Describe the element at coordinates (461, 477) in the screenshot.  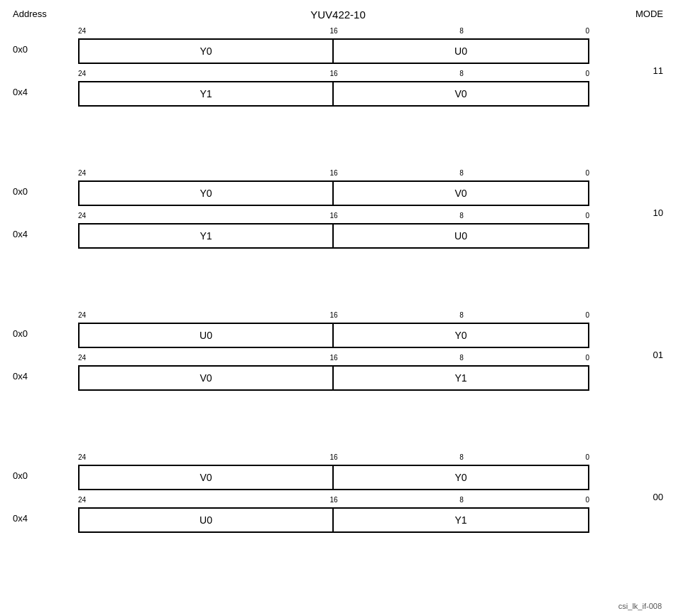
I see `cell-right-g3-r0: Y0` at that location.